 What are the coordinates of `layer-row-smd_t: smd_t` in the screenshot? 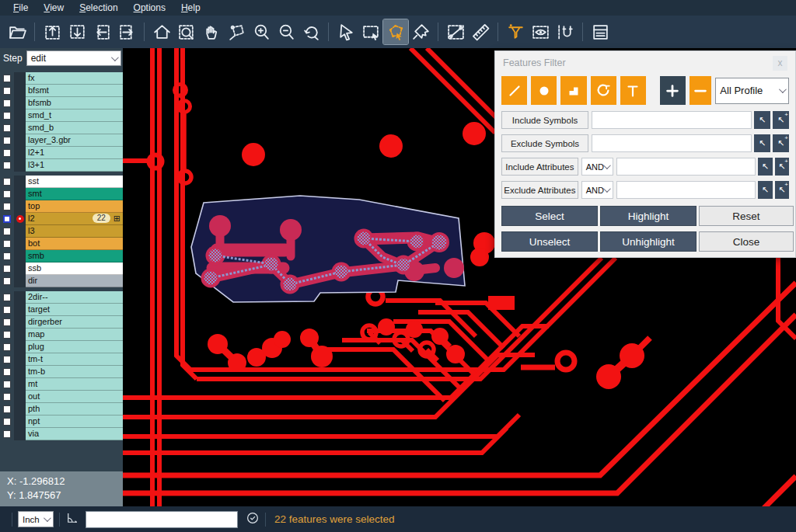 It's located at (61, 116).